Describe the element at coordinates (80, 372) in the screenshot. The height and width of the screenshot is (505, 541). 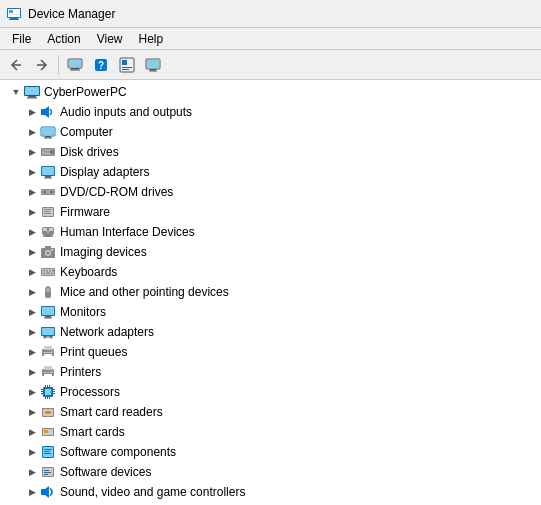
I see `printers-label: Printers` at that location.